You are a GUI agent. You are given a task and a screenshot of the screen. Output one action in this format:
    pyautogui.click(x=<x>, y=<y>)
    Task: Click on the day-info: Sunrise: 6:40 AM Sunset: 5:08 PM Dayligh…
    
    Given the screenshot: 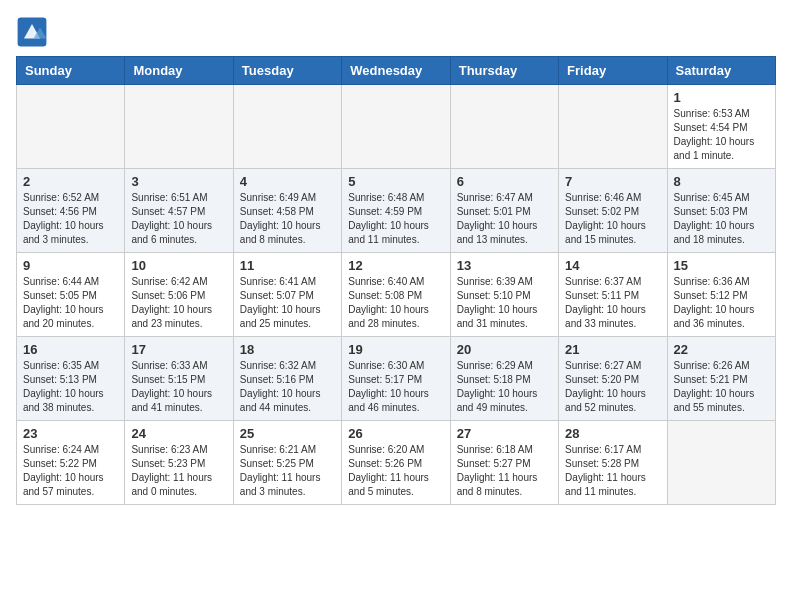 What is the action you would take?
    pyautogui.click(x=396, y=303)
    